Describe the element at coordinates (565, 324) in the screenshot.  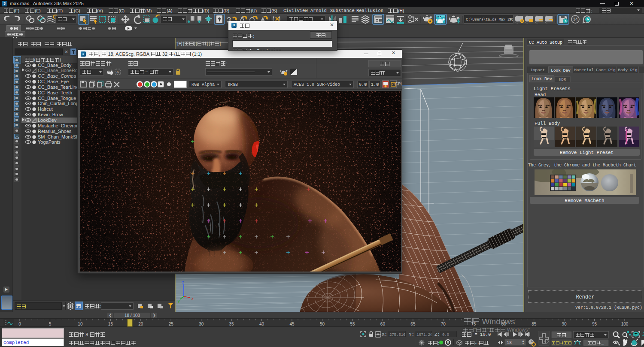
I see `svg-text: 90` at that location.